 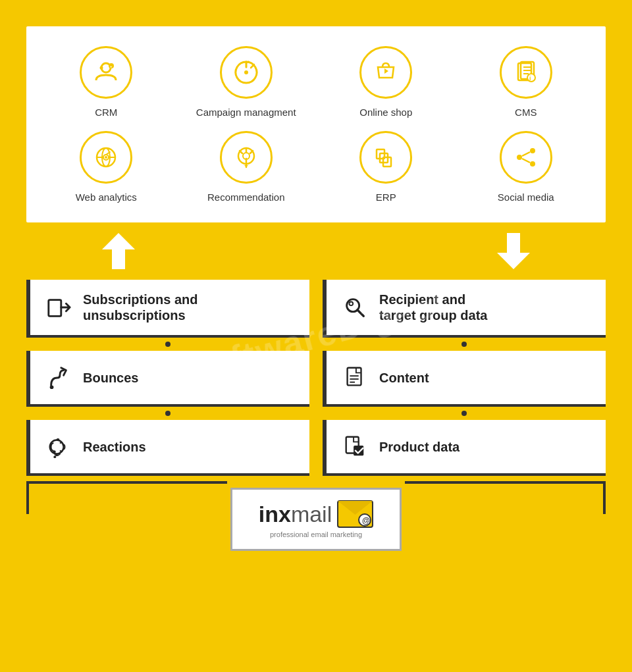 I want to click on icon-item-socialmedia: Social media, so click(x=527, y=167).